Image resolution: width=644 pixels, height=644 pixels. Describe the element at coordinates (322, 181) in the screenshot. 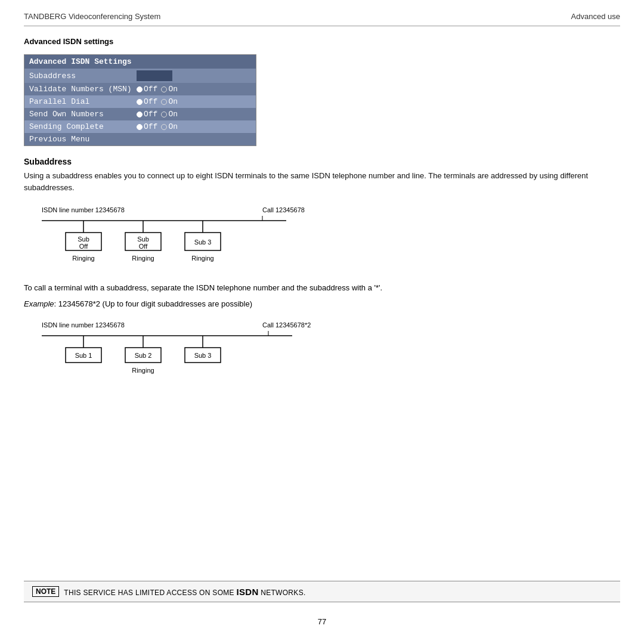

I see `subaddress-section-text: Using a subaddress enables you to connec…` at that location.